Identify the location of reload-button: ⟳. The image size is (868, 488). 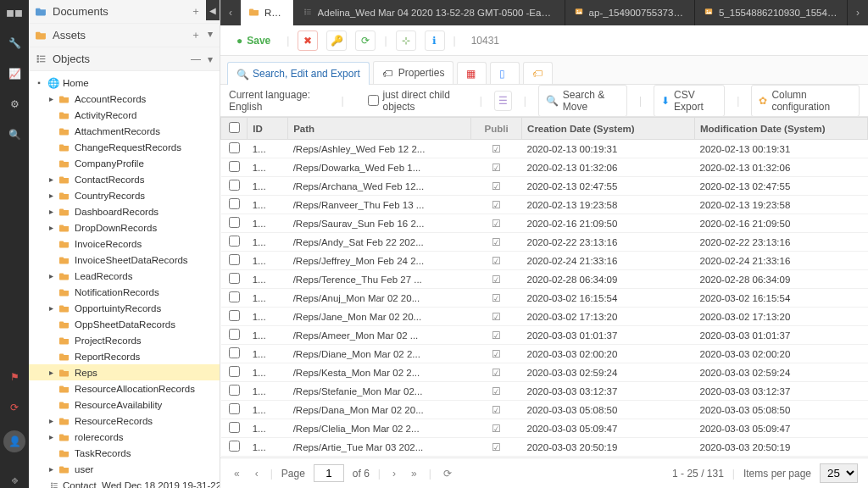
(365, 41).